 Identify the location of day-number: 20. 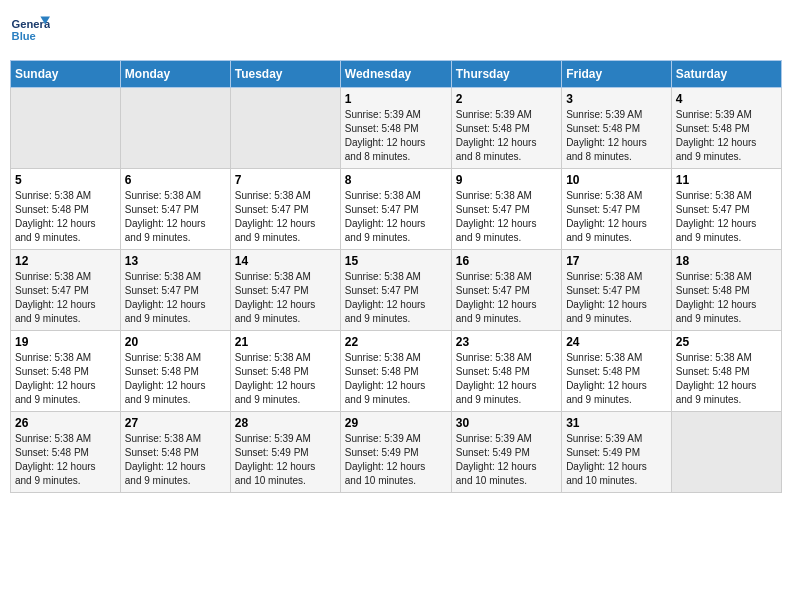
(176, 342).